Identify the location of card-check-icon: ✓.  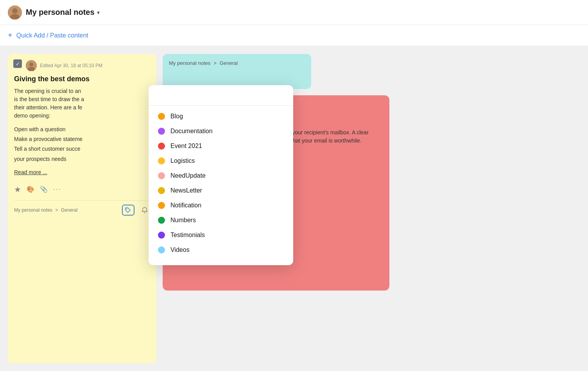
(18, 64).